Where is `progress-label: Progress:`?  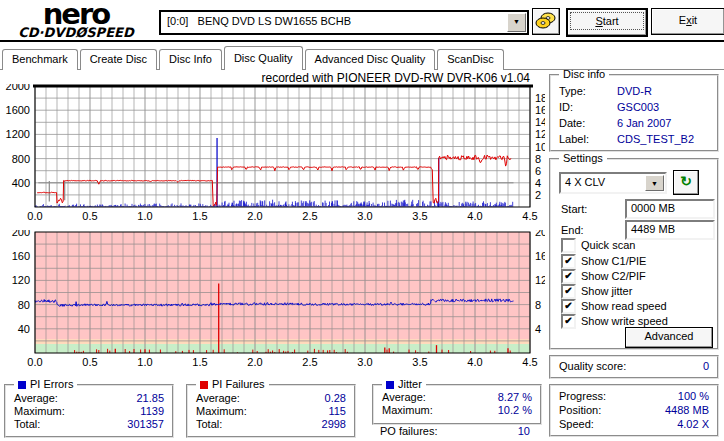 progress-label: Progress: is located at coordinates (582, 396).